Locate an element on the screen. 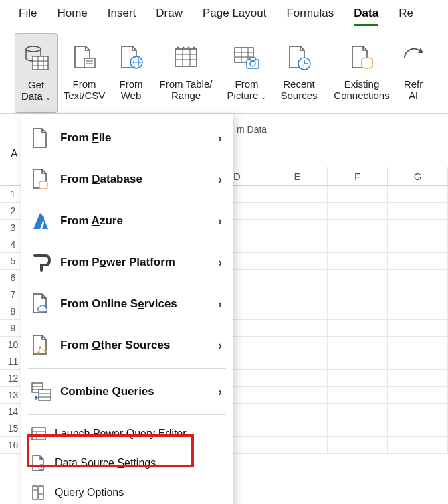 This screenshot has width=448, height=504. from-picture-button: From Picture ⌄ is located at coordinates (247, 74).